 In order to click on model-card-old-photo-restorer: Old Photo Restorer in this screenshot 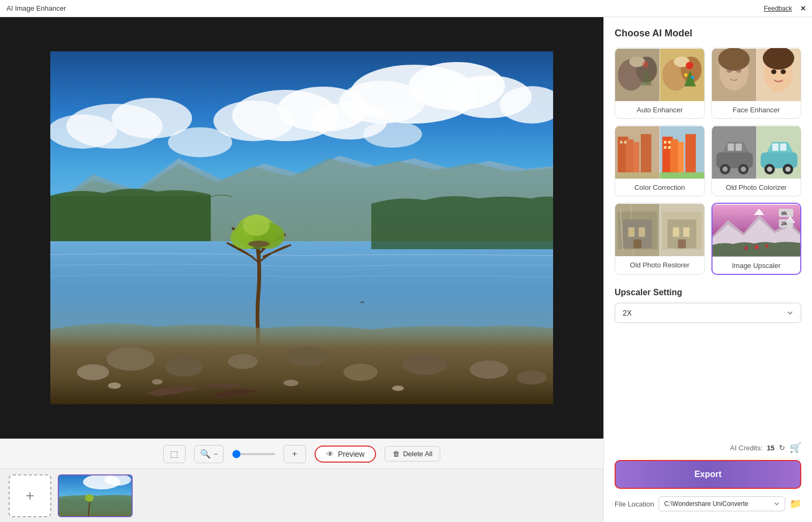, I will do `click(660, 239)`.